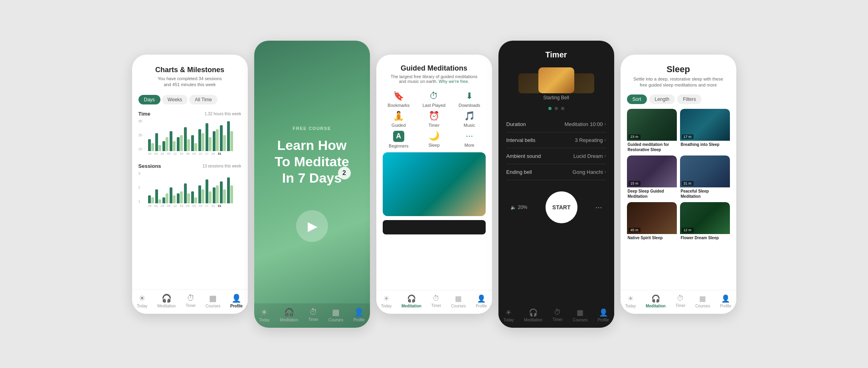  I want to click on nav-courses-4: ▦ Courses, so click(580, 315).